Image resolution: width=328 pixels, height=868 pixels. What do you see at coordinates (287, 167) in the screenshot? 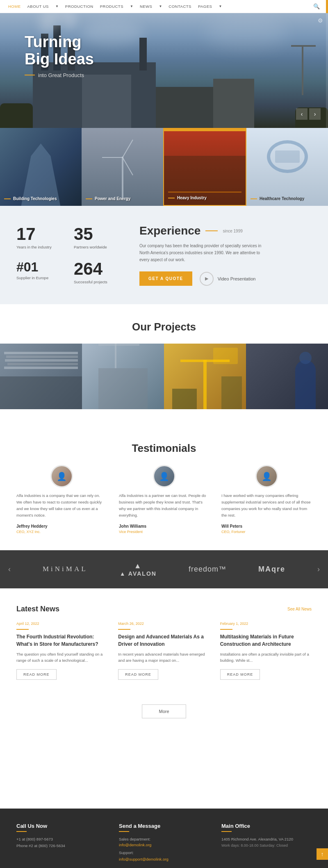
I see `industry-card-health: Healthcare Technology` at bounding box center [287, 167].